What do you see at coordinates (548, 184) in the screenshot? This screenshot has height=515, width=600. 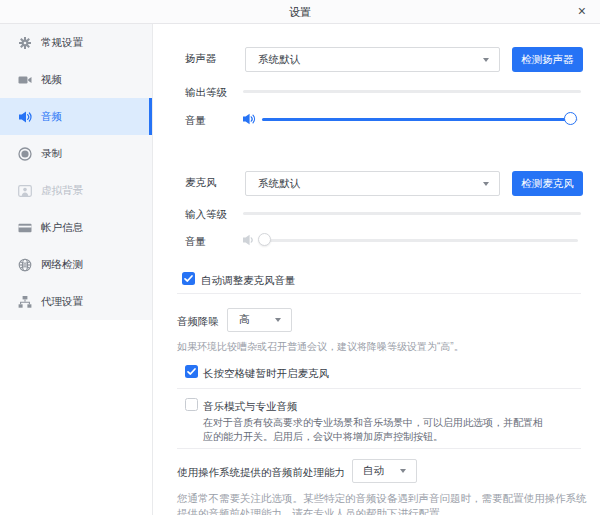 I see `test-microphone-button: 检测麦克风` at bounding box center [548, 184].